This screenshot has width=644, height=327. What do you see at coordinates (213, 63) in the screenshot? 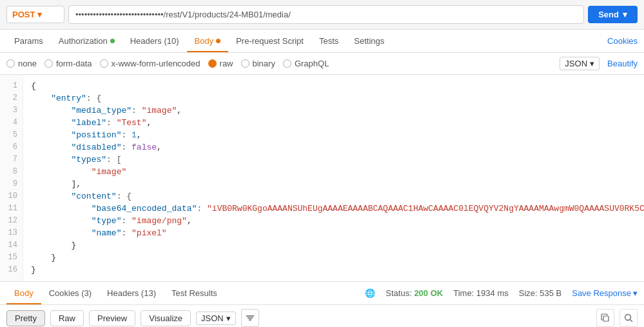
I see `radio-raw` at bounding box center [213, 63].